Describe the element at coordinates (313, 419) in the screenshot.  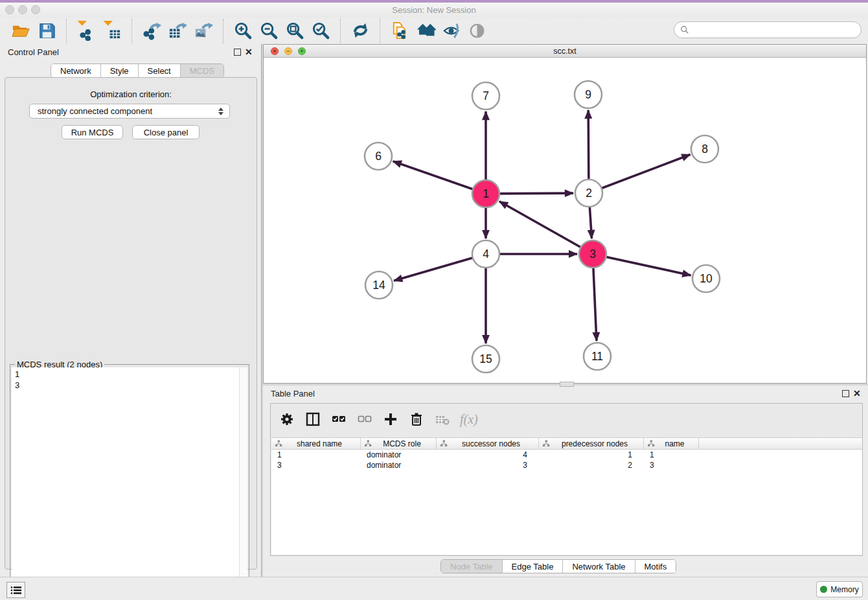
I see `columns-button` at that location.